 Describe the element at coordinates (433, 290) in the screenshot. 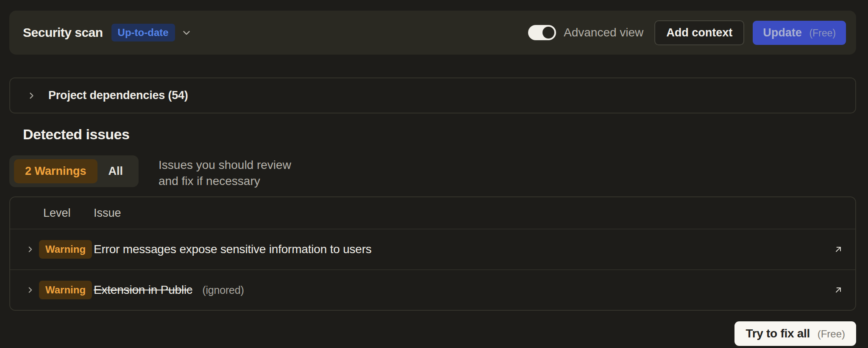

I see `table-row: Warning Extension in Public (ignored)` at that location.